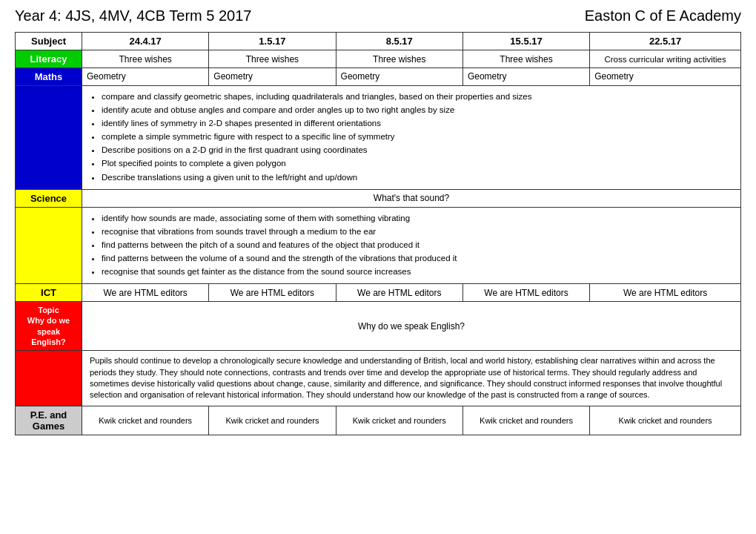 This screenshot has height=534, width=756. I want to click on topic-content: Why do we speak English?, so click(412, 326).